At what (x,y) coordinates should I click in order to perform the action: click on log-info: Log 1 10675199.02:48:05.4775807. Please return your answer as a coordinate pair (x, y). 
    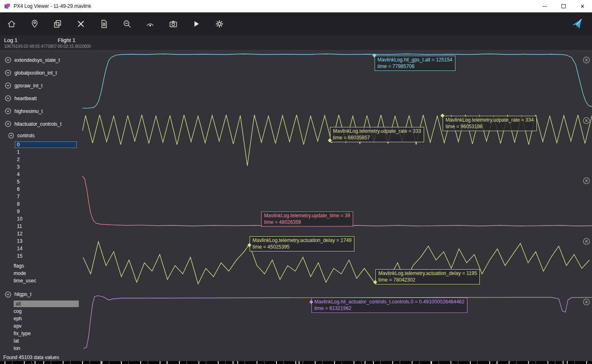
    Looking at the image, I should click on (31, 43).